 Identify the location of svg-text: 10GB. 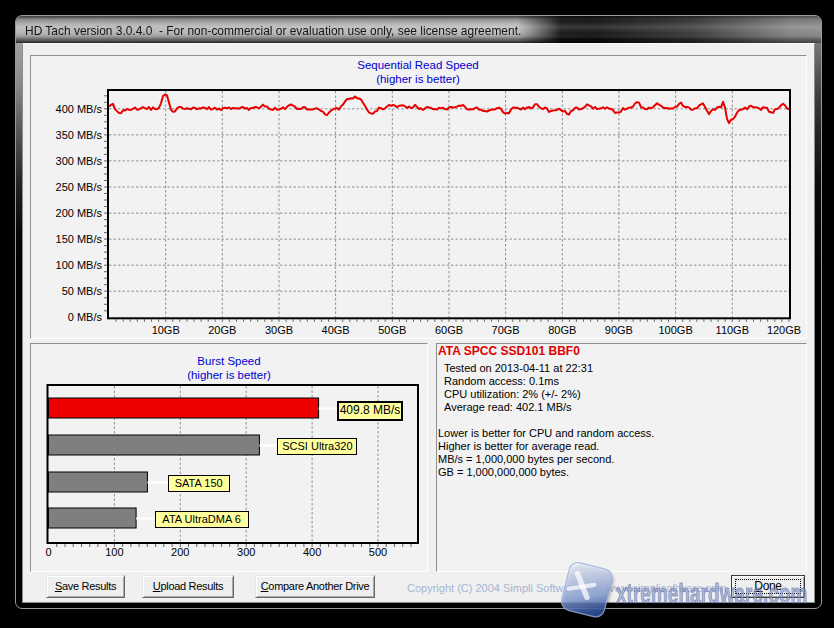
(166, 330).